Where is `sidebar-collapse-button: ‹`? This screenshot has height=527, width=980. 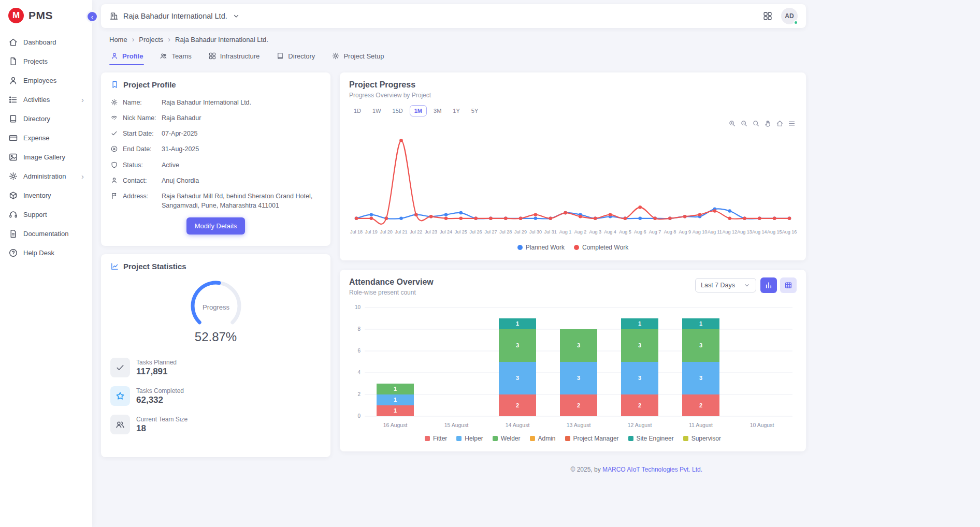 sidebar-collapse-button: ‹ is located at coordinates (92, 17).